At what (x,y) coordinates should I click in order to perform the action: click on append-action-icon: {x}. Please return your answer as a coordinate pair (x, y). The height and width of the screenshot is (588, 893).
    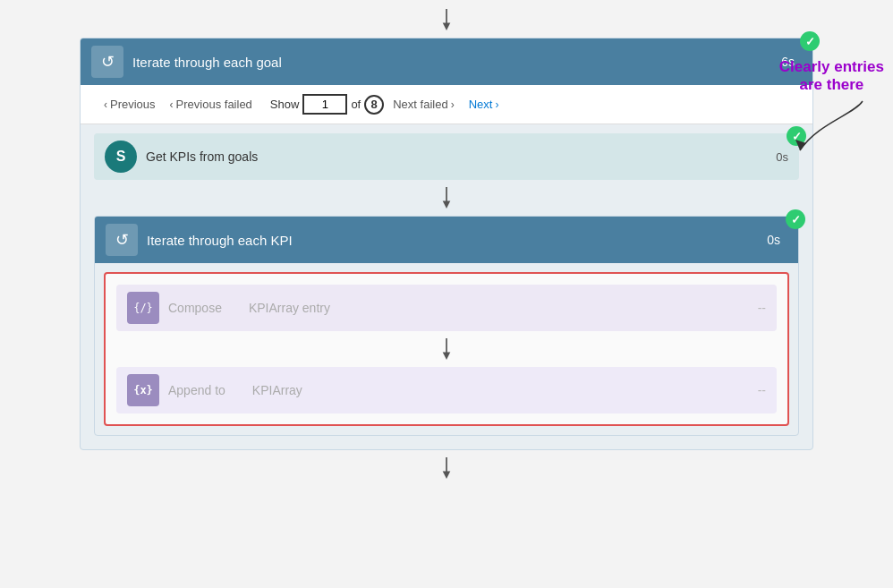
    Looking at the image, I should click on (143, 390).